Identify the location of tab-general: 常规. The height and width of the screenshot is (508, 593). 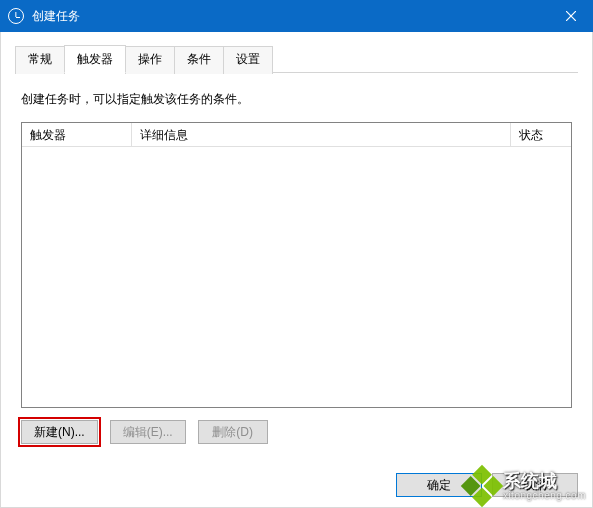
(40, 60).